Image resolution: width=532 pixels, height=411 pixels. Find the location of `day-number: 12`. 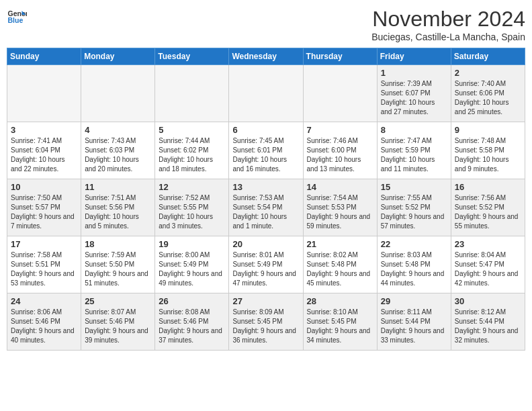

day-number: 12 is located at coordinates (192, 187).